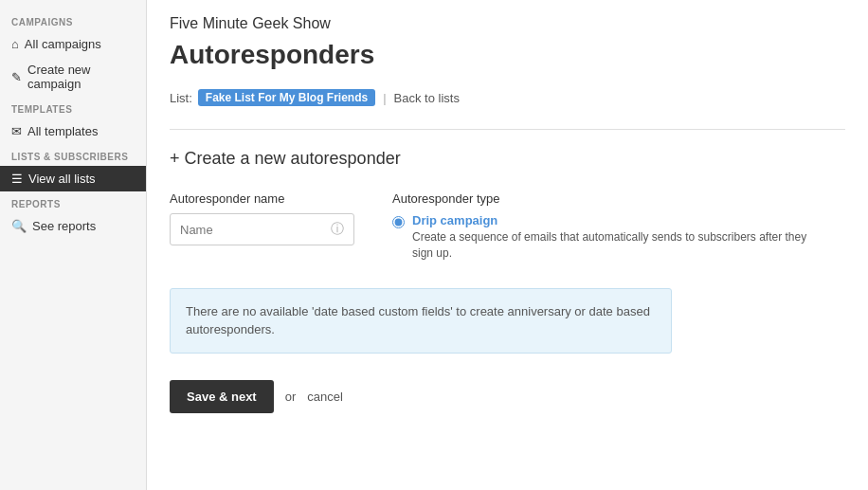 This screenshot has width=868, height=490. What do you see at coordinates (601, 230) in the screenshot?
I see `type-col: Autoresponder type Drip campaign Create …` at bounding box center [601, 230].